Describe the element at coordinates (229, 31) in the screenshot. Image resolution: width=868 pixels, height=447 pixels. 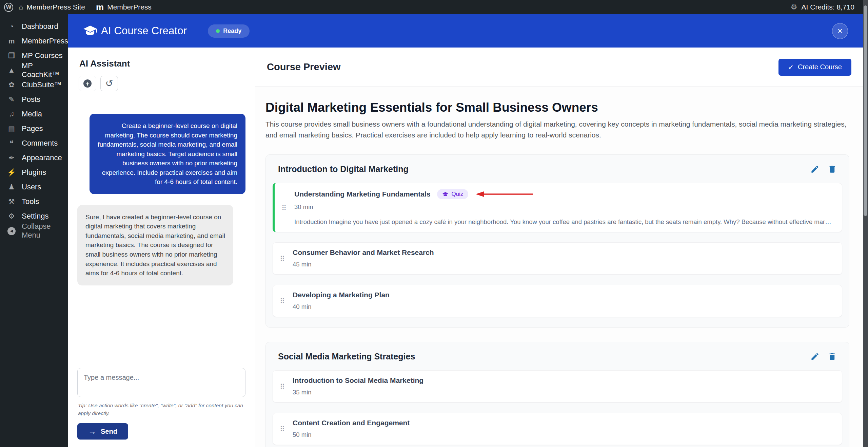
I see `status-badge: Ready` at that location.